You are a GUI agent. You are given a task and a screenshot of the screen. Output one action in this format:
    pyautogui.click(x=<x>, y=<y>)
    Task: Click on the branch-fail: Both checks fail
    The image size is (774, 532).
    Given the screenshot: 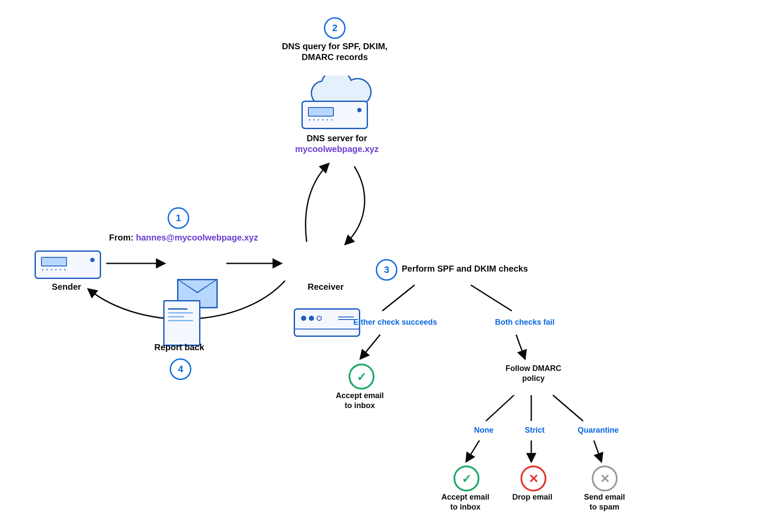 What is the action you would take?
    pyautogui.click(x=525, y=322)
    